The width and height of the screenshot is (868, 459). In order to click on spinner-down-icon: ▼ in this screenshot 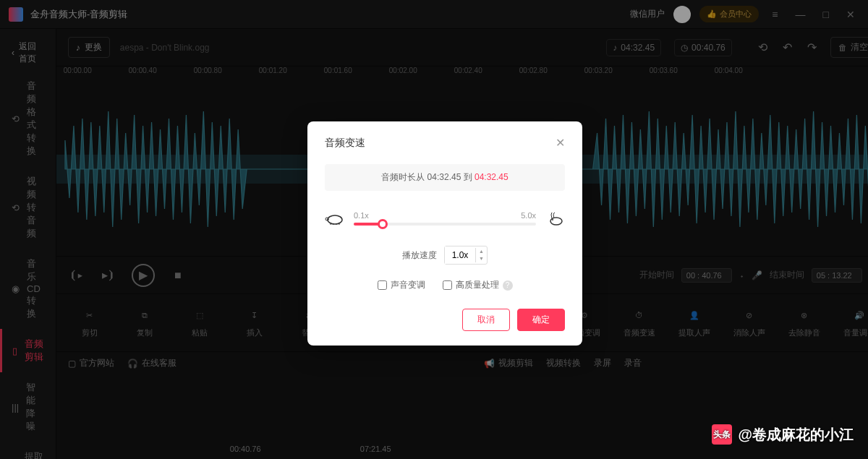, I will do `click(482, 259)`.